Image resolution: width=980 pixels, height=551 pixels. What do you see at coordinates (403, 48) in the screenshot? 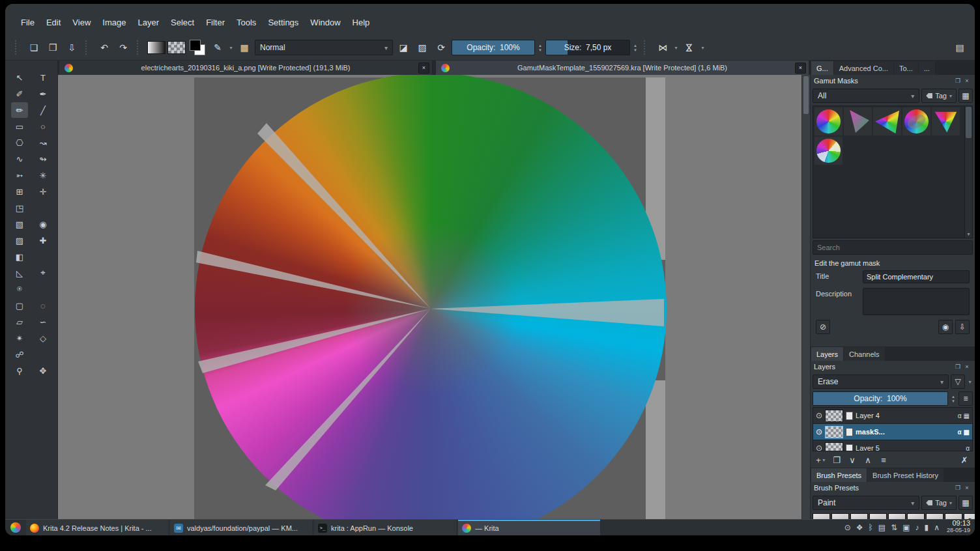
I see `eraser-mode-button: ◪` at bounding box center [403, 48].